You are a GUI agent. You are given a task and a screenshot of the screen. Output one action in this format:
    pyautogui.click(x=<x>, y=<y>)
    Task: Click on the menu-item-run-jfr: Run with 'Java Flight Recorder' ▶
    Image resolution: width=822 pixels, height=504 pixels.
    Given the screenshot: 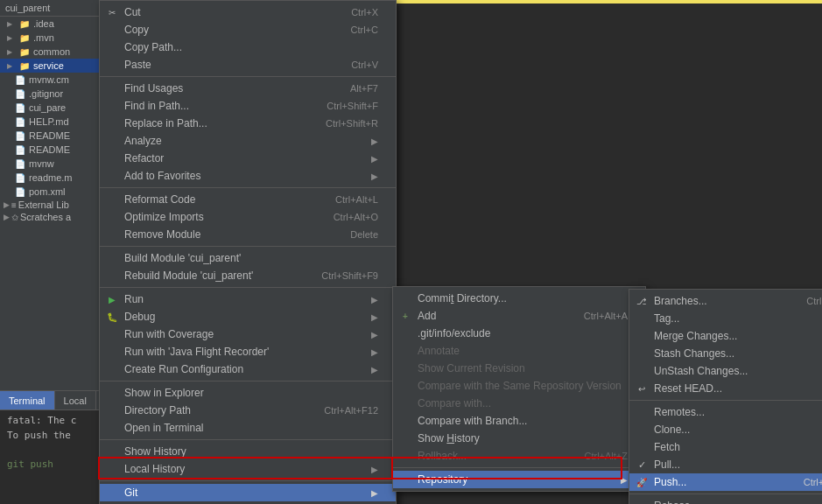 What is the action you would take?
    pyautogui.click(x=248, y=352)
    